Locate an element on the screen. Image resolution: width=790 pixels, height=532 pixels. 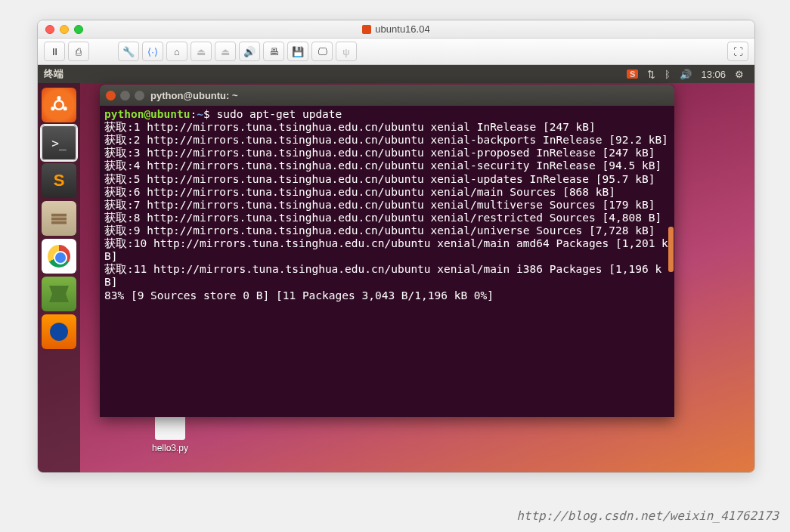
pause-button: ⏸ is located at coordinates (54, 51).